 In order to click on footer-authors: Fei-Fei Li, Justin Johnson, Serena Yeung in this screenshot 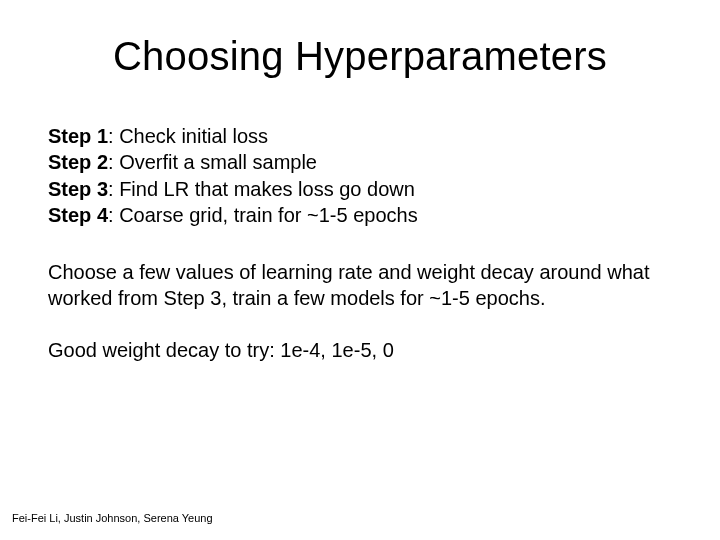, I will do `click(112, 518)`.